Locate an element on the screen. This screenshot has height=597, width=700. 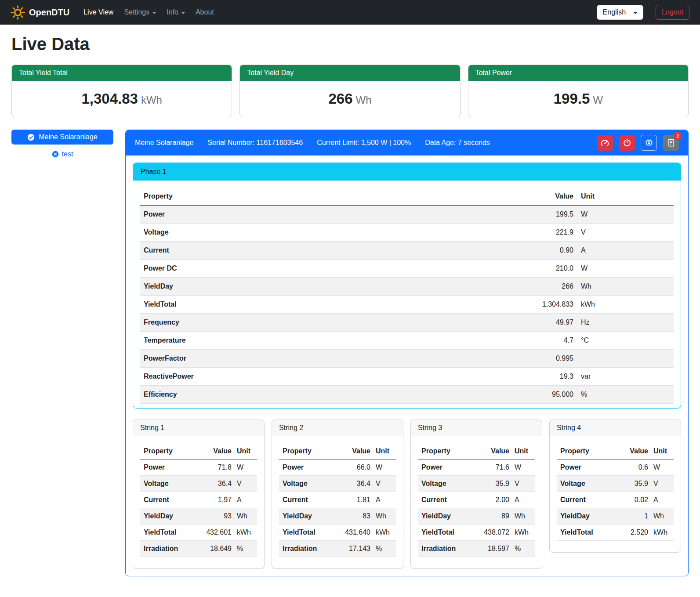
sidebar-item-test: test is located at coordinates (62, 154).